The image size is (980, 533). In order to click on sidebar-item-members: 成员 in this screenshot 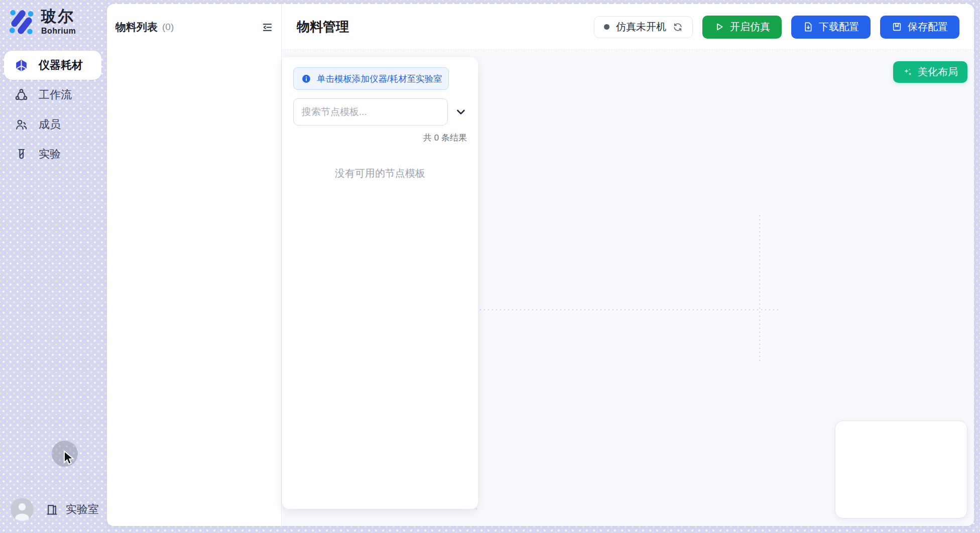, I will do `click(53, 124)`.